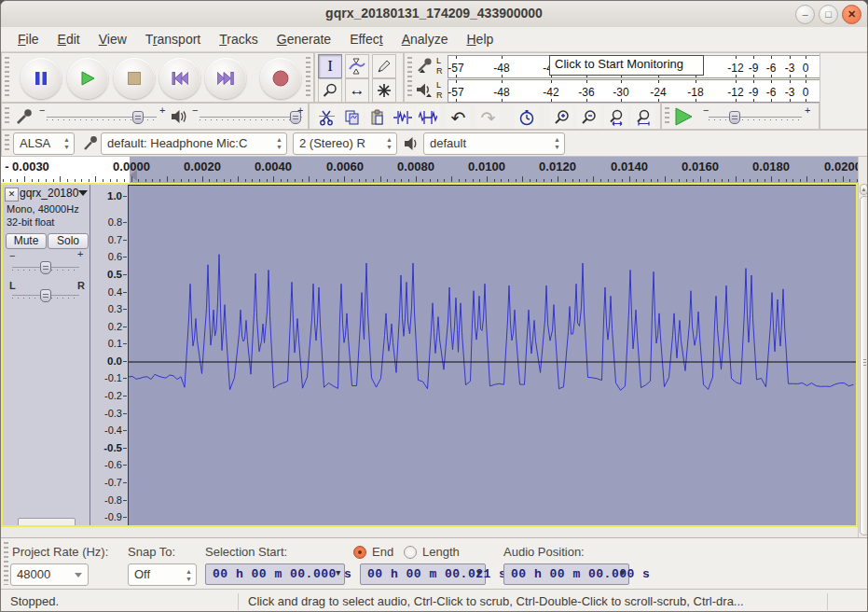 This screenshot has height=612, width=868. I want to click on vruler-label: -0.8, so click(114, 500).